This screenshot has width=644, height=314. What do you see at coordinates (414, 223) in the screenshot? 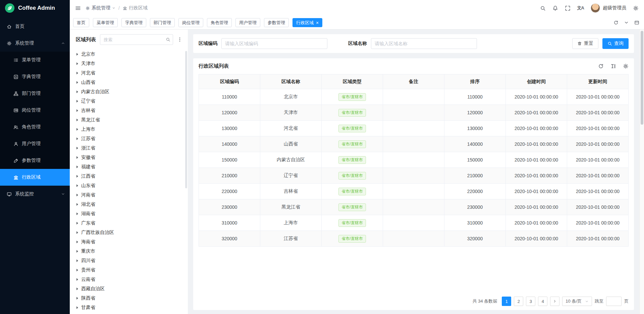
I see `table-row-9: 310000上海市省市/直辖市3100002020-10-01 00:00:00…` at bounding box center [414, 223].